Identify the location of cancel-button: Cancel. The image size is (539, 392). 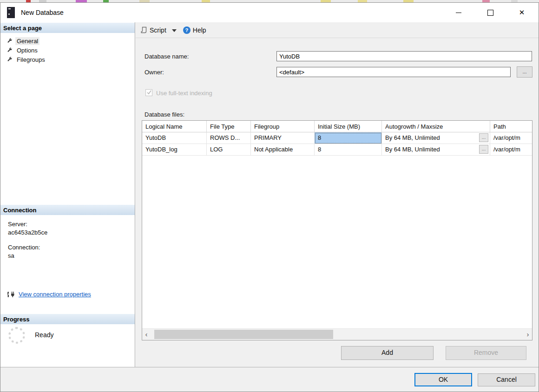
(506, 380).